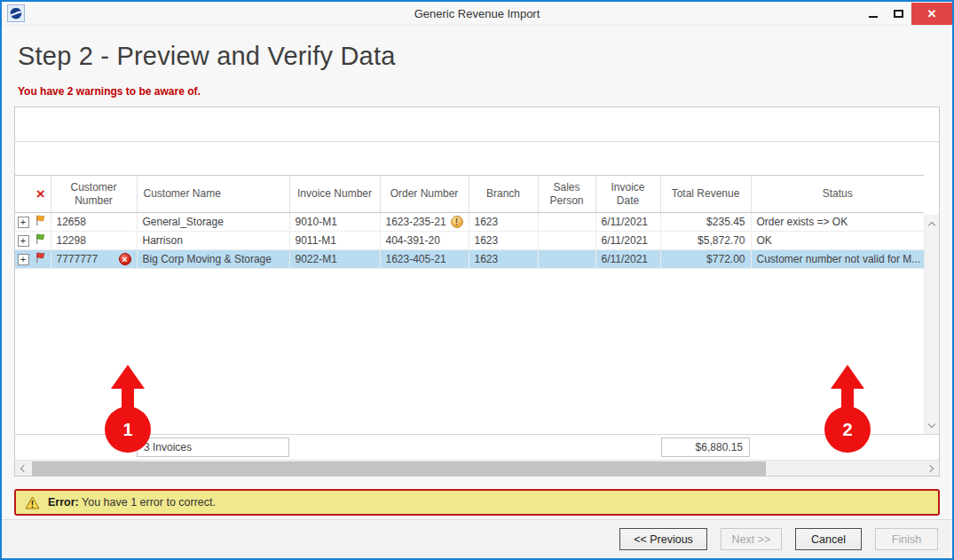 This screenshot has width=954, height=560. Describe the element at coordinates (335, 241) in the screenshot. I see `invoice-number-cell: 9011-M1` at that location.